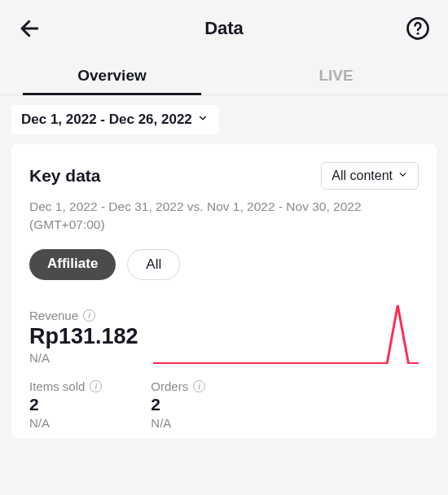 This screenshot has height=495, width=448. What do you see at coordinates (84, 337) in the screenshot?
I see `revenue-metric: Revenue i Rp131.182 N/A` at bounding box center [84, 337].